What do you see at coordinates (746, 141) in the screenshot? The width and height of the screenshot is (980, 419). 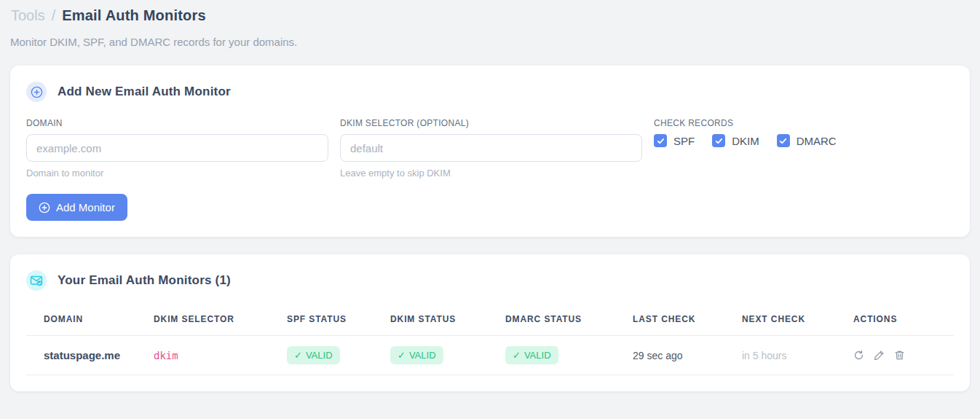 I see `dkim-checkbox-label: DKIM` at bounding box center [746, 141].